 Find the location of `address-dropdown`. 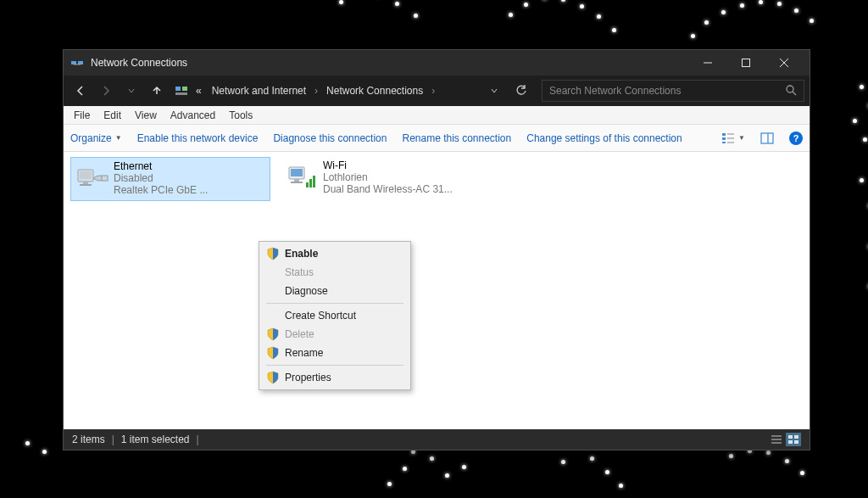

address-dropdown is located at coordinates (494, 91).